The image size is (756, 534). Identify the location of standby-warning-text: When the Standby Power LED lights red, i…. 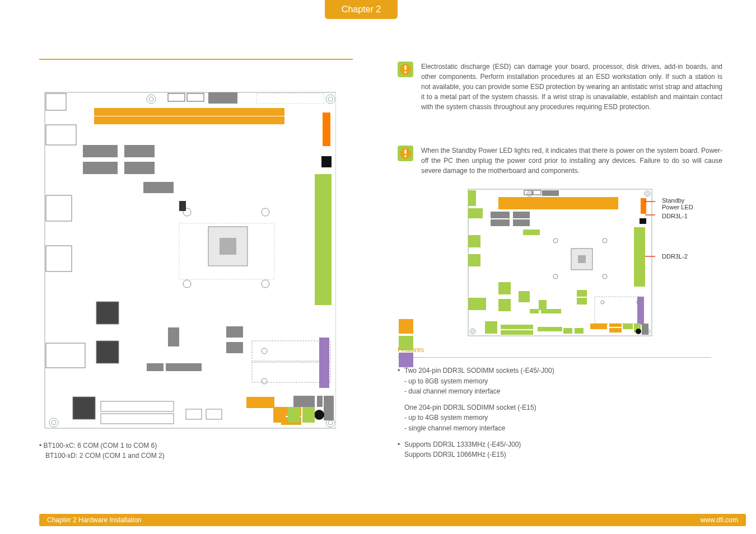
(572, 161).